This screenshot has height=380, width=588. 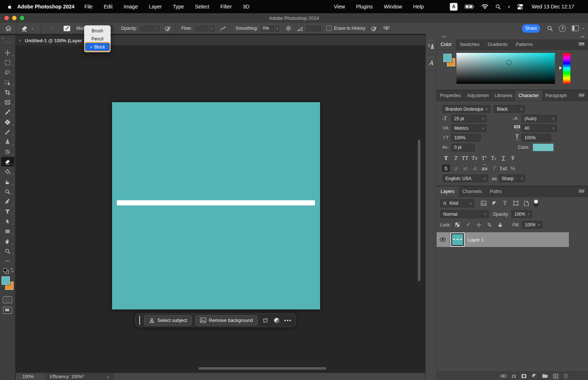 I want to click on screen-mode-button, so click(x=7, y=310).